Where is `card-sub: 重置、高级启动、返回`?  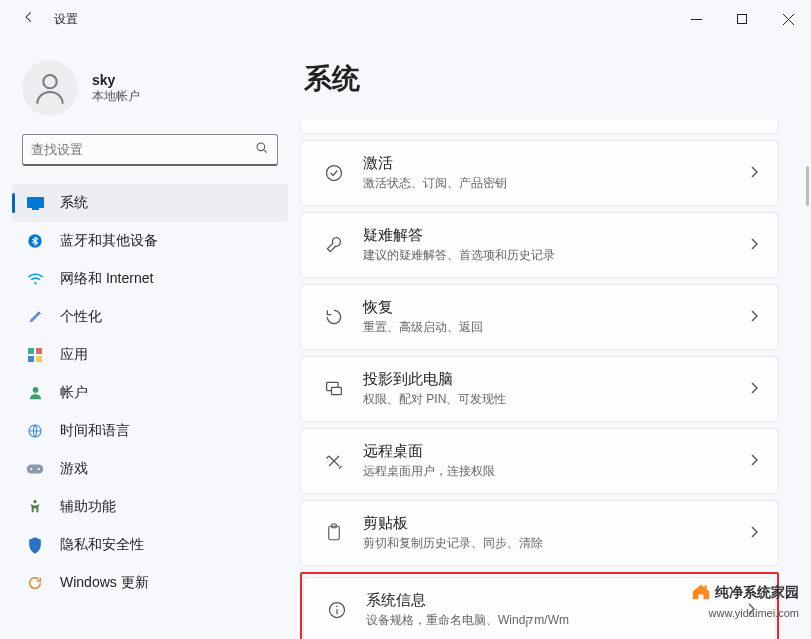
card-sub: 重置、高级启动、返回 is located at coordinates (556, 328).